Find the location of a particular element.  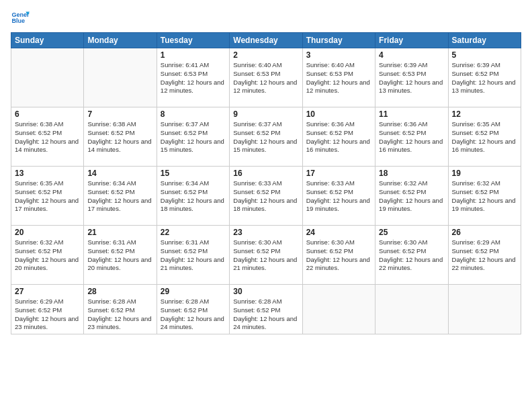

day-cell: 14Sunrise: 6:34 AMSunset: 6:52 PMDayligh… is located at coordinates (120, 196).